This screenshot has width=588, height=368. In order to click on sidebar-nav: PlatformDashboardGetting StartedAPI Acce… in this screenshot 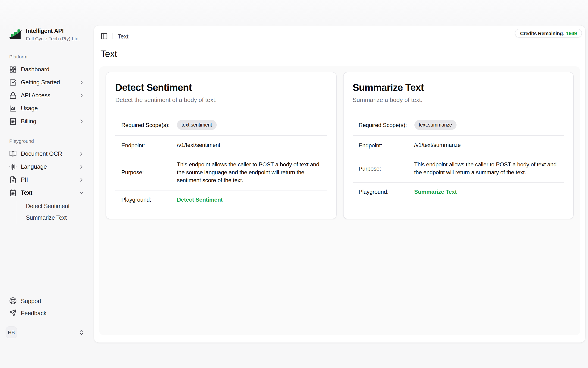, I will do `click(47, 134)`.